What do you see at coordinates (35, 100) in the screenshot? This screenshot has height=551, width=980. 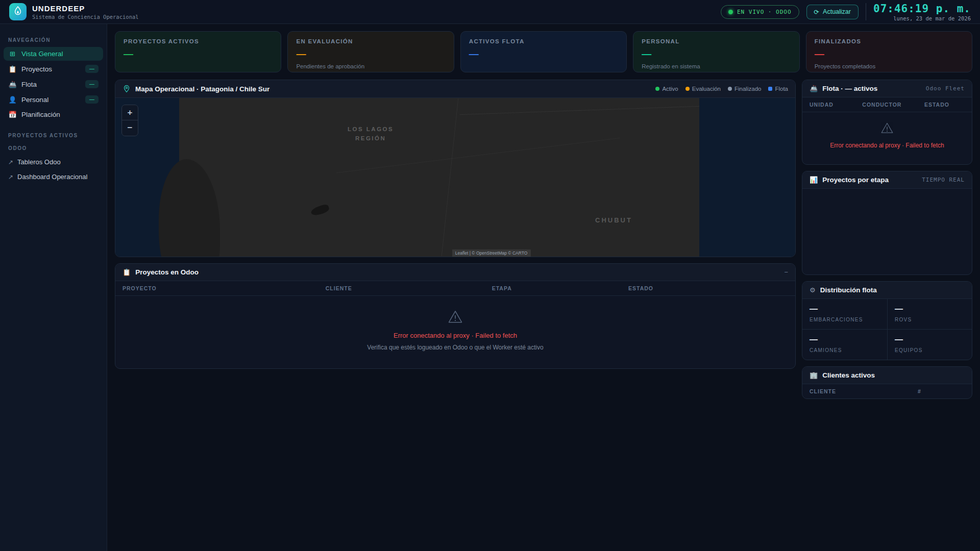 I see `sidebar-item-label: Personal` at bounding box center [35, 100].